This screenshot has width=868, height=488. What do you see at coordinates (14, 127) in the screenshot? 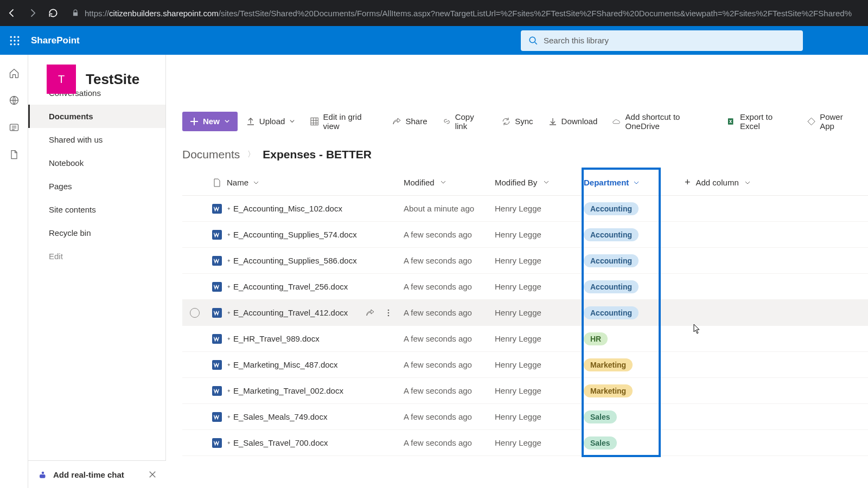
I see `news-icon` at bounding box center [14, 127].